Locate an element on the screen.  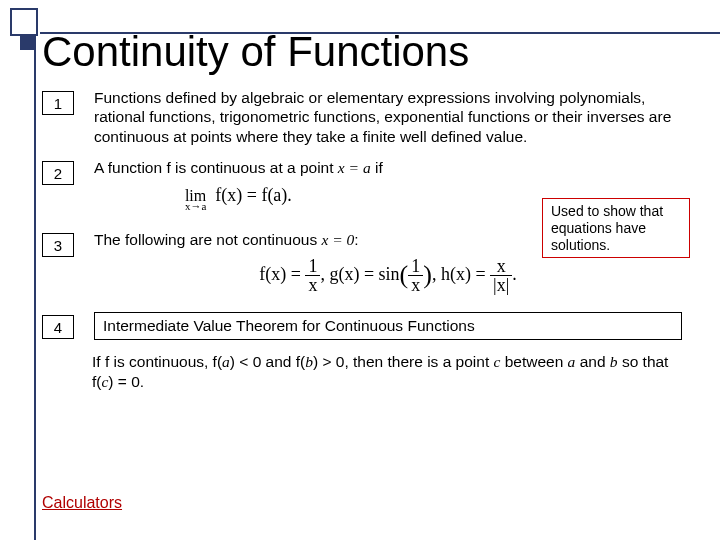
item-3-text-pre: The following are not continuous is located at coordinates (208, 240).